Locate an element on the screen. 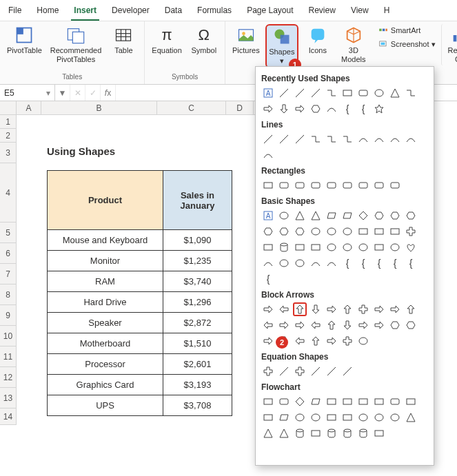 The width and height of the screenshot is (457, 476). shape-callout-r is located at coordinates (268, 341).